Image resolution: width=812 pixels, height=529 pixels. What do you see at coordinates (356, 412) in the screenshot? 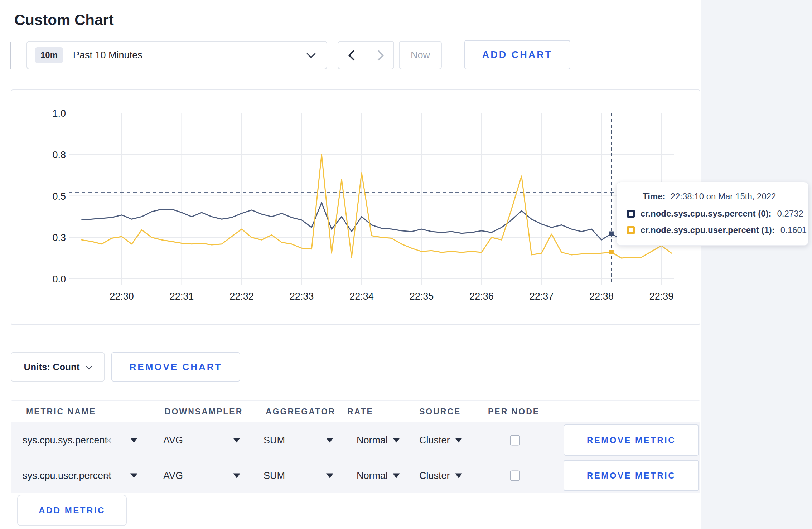
I see `metrics-table-header: METRIC NAMEDOWNSAMPLERAGGREGATORRATESOUR…` at bounding box center [356, 412].